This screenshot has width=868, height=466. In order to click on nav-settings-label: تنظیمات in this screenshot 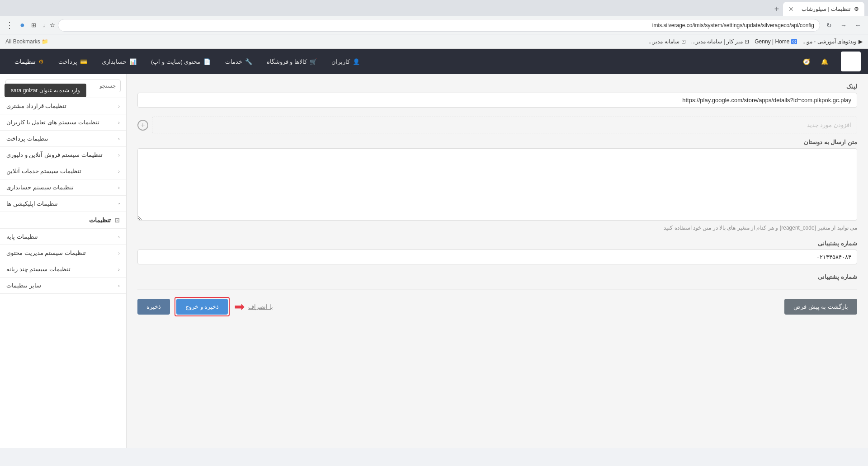, I will do `click(25, 61)`.